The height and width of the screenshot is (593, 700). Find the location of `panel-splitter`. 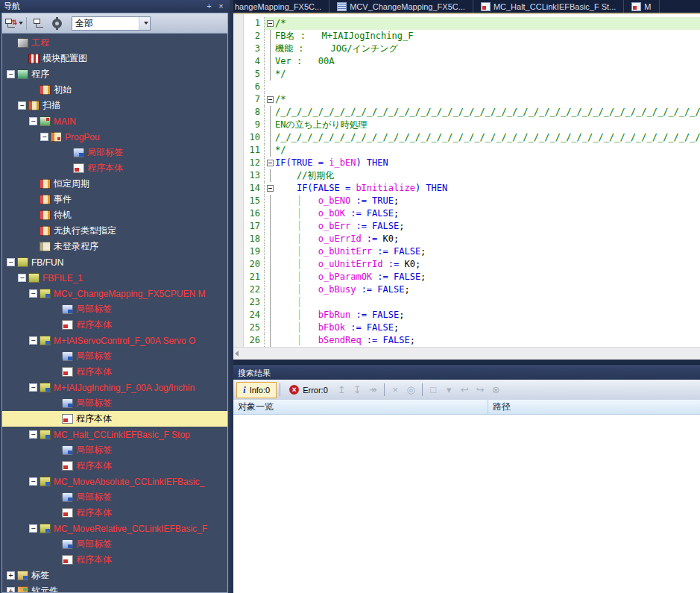

panel-splitter is located at coordinates (467, 363).